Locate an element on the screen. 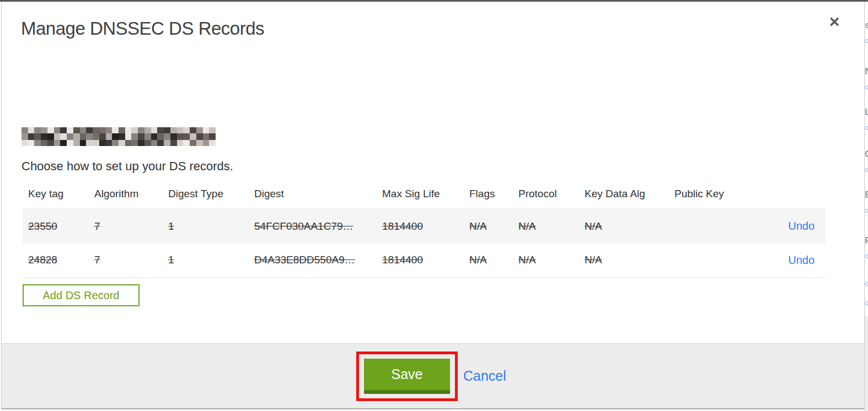 Image resolution: width=868 pixels, height=411 pixels. window-top-edge is located at coordinates (434, 1).